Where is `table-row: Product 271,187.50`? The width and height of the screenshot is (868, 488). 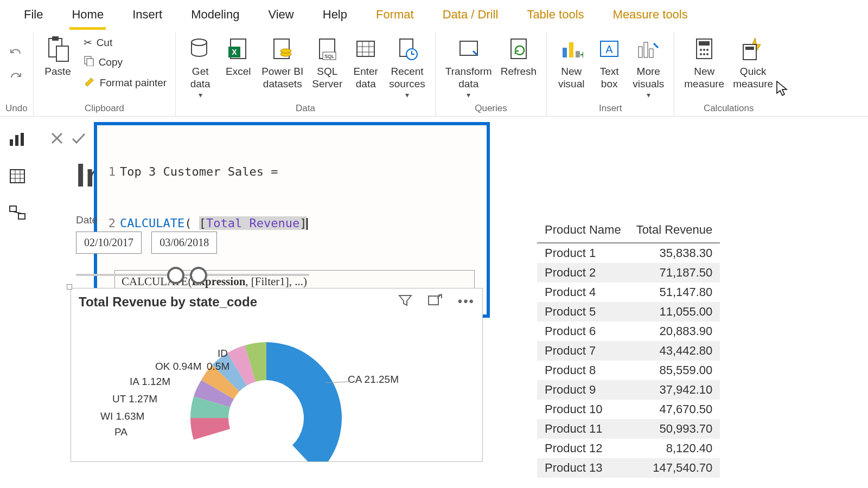
table-row: Product 271,187.50 is located at coordinates (628, 273).